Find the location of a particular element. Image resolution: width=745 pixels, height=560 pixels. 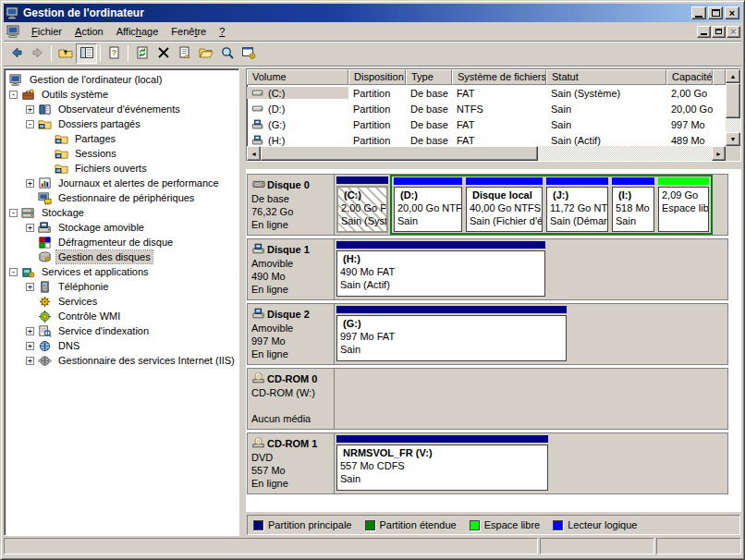

menu-help: ? is located at coordinates (222, 31).